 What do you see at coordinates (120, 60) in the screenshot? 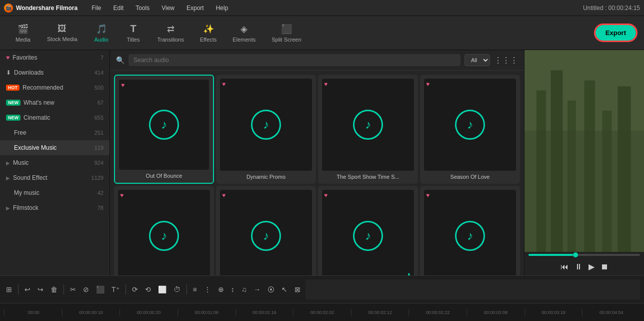
I see `search-icon: 🔍` at bounding box center [120, 60].